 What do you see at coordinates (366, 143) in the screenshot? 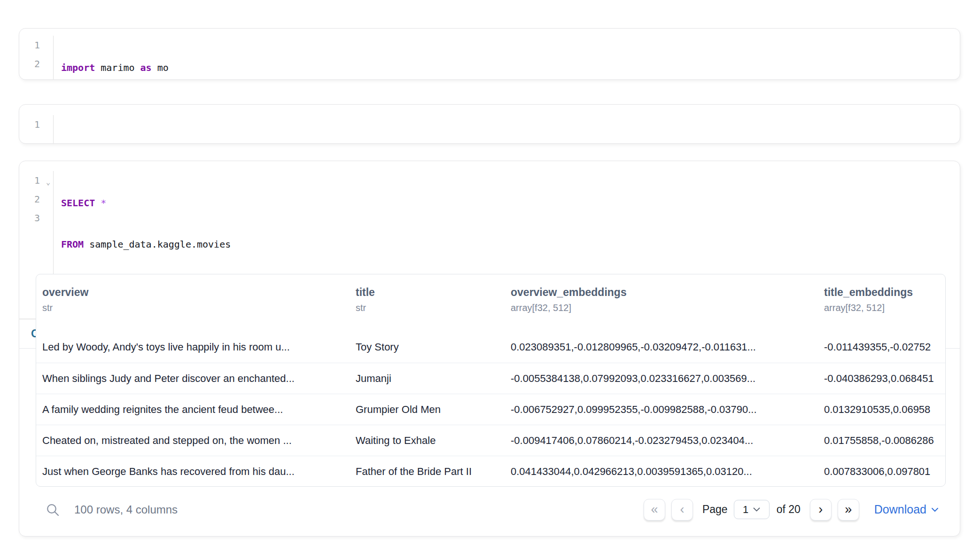
I see `string-token: "ATTACH 'md:_share/sample_data/23b0d623-…` at bounding box center [366, 143].